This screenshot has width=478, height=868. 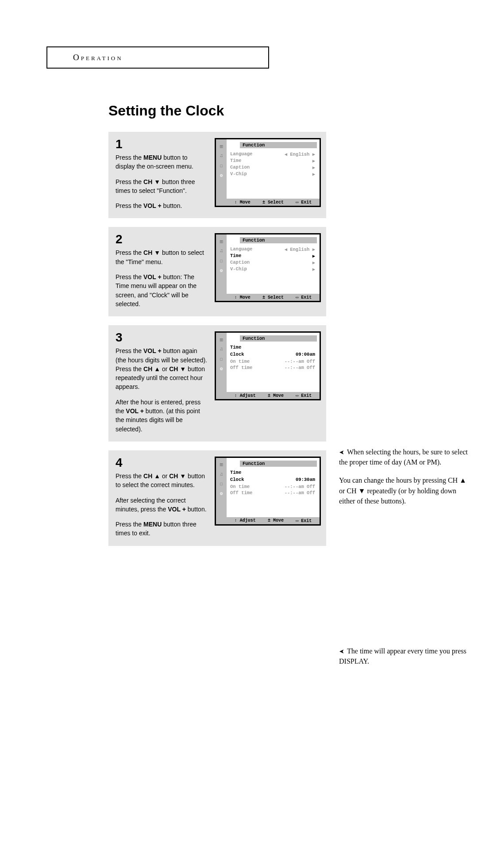 I want to click on notes-step-3: ➤When selecting the hours, be sure to se…, so click(x=405, y=480).